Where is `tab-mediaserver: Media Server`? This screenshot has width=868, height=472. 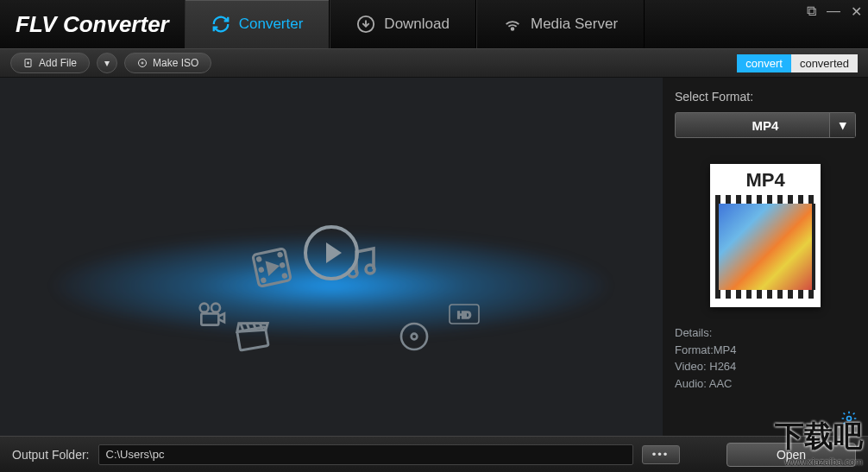
tab-mediaserver: Media Server is located at coordinates (561, 24).